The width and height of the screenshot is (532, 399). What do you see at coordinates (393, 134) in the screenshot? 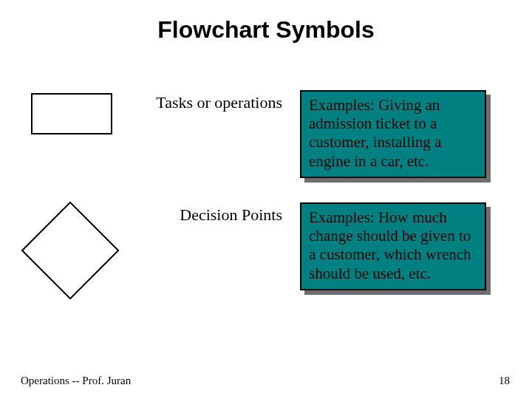
I see `example-text: Examples: Giving an admission ticket to …` at bounding box center [393, 134].